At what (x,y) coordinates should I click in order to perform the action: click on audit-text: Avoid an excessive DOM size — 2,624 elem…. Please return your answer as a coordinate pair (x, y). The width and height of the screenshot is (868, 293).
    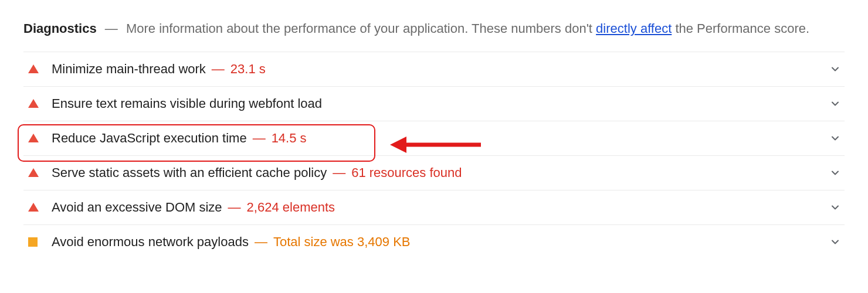
    Looking at the image, I should click on (436, 207).